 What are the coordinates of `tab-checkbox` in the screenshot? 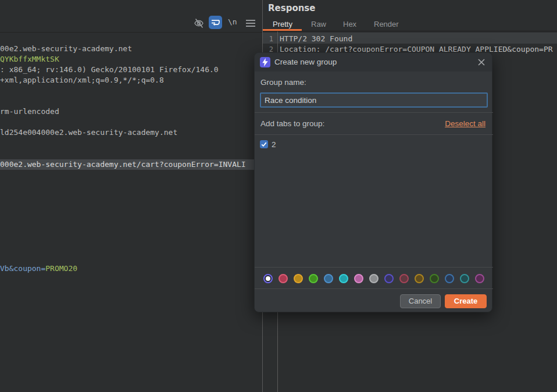 It's located at (264, 144).